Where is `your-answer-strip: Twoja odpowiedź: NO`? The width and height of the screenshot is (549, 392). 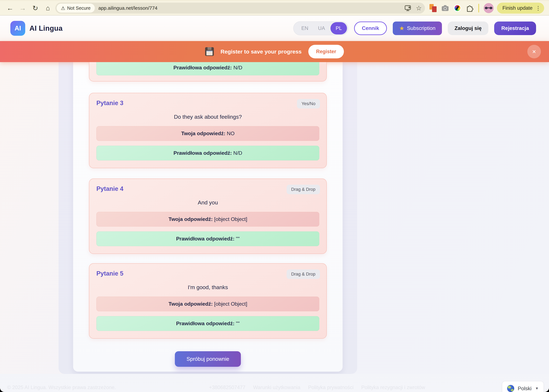 your-answer-strip: Twoja odpowiedź: NO is located at coordinates (208, 134).